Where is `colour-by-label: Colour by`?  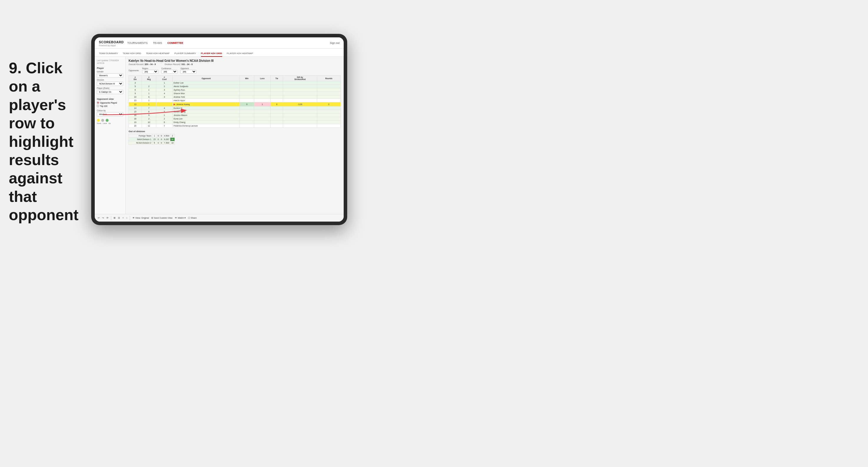
colour-by-label: Colour by is located at coordinates (110, 111).